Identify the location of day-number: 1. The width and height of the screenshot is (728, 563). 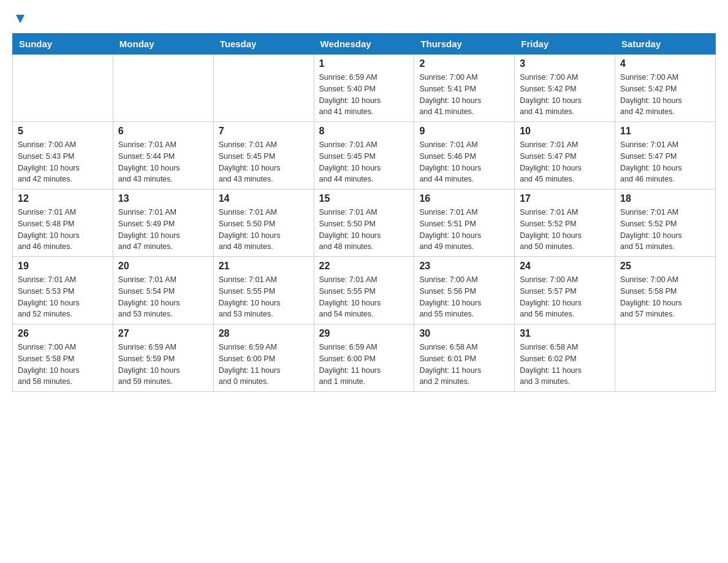
(364, 64).